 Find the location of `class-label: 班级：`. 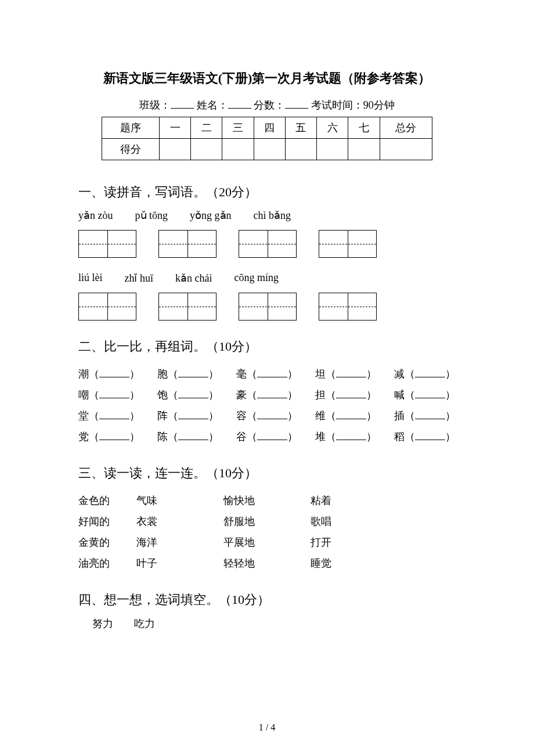

class-label: 班级： is located at coordinates (155, 105).